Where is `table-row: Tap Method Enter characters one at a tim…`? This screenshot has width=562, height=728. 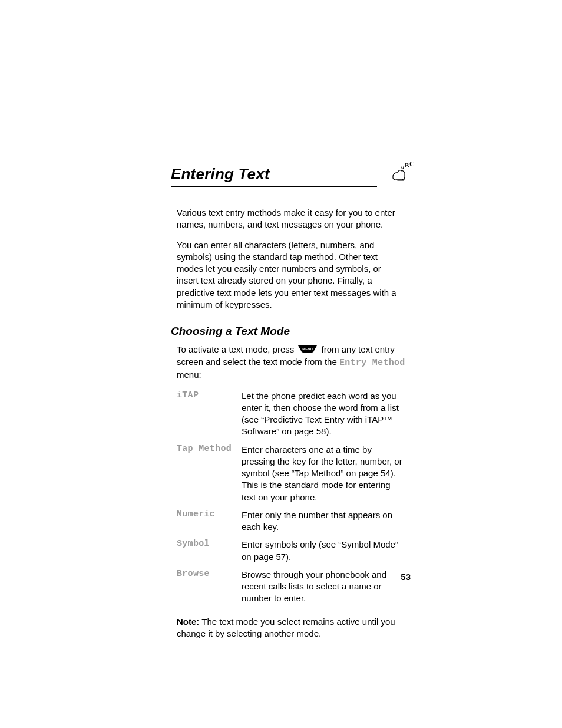 table-row: Tap Method Enter characters one at a tim… is located at coordinates (292, 474).